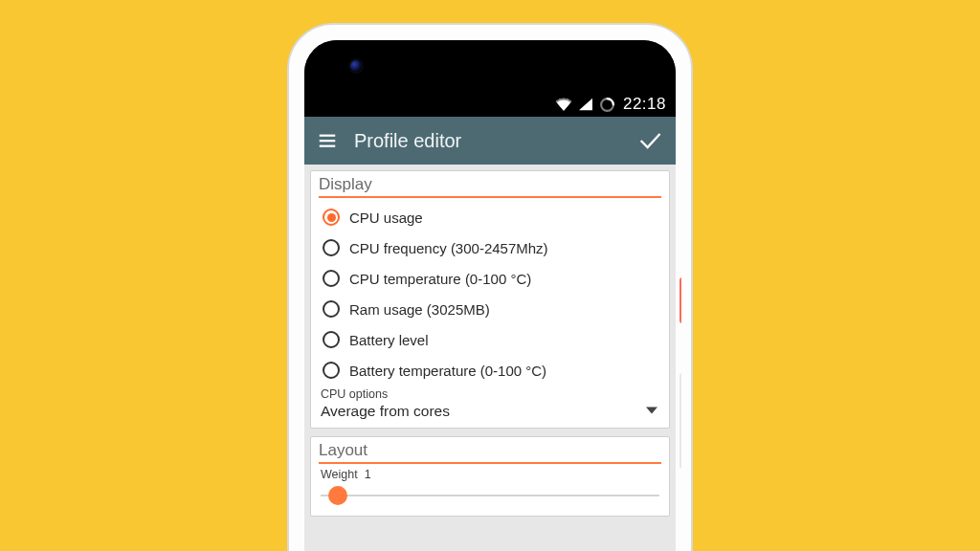 The image size is (980, 551). I want to click on radio-label: Ram usage (3025MB), so click(419, 310).